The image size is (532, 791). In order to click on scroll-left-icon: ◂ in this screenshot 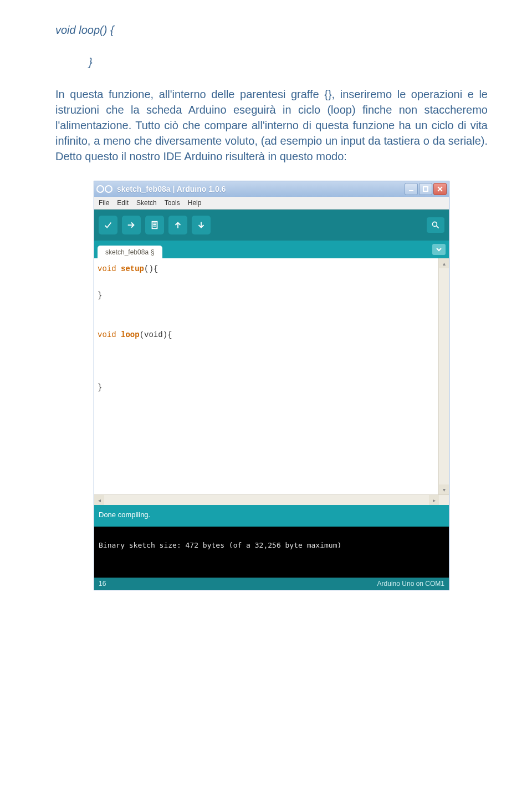, I will do `click(99, 500)`.